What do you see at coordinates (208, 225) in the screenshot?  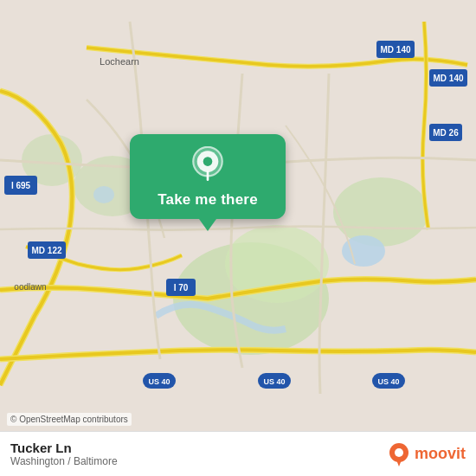 I see `card-tail` at bounding box center [208, 225].